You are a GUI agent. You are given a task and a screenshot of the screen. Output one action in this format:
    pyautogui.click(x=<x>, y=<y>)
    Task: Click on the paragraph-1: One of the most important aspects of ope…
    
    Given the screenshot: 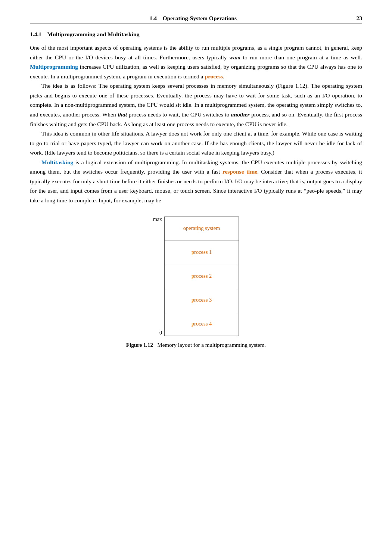 What is the action you would take?
    pyautogui.click(x=196, y=62)
    